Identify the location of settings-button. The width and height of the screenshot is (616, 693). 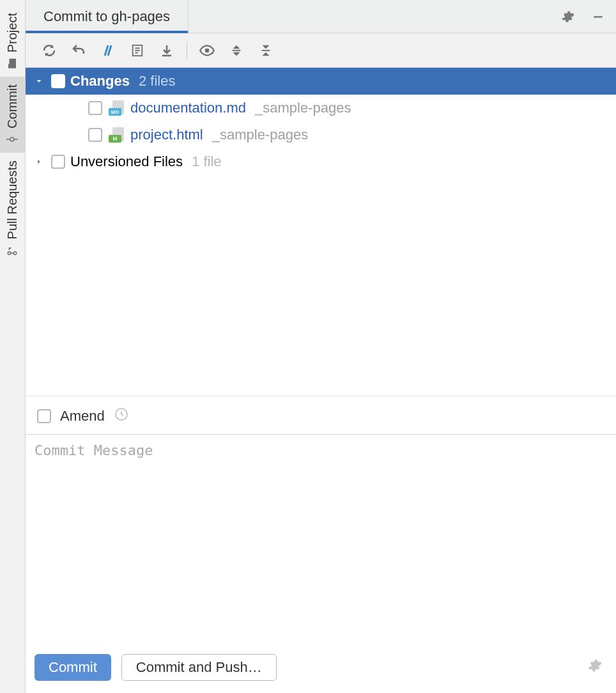
(567, 17).